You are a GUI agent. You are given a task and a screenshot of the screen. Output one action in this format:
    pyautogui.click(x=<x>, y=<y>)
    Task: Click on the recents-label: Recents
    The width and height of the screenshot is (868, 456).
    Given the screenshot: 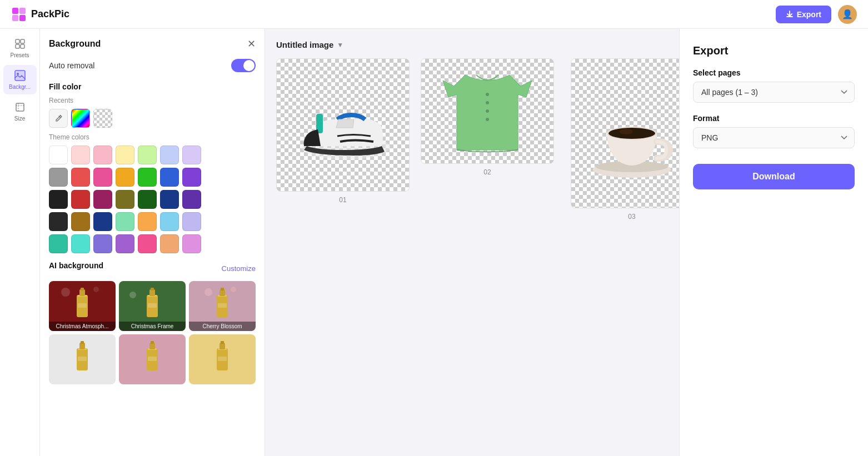 What is the action you would take?
    pyautogui.click(x=152, y=101)
    